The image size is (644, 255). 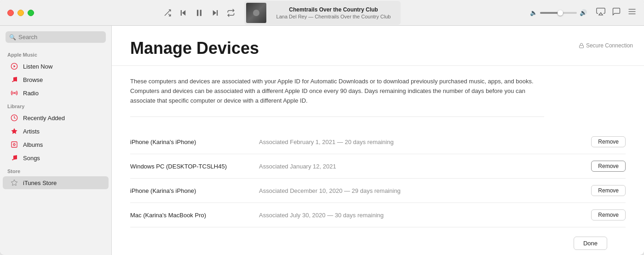 What do you see at coordinates (616, 13) in the screenshot?
I see `titlebar-right` at bounding box center [616, 13].